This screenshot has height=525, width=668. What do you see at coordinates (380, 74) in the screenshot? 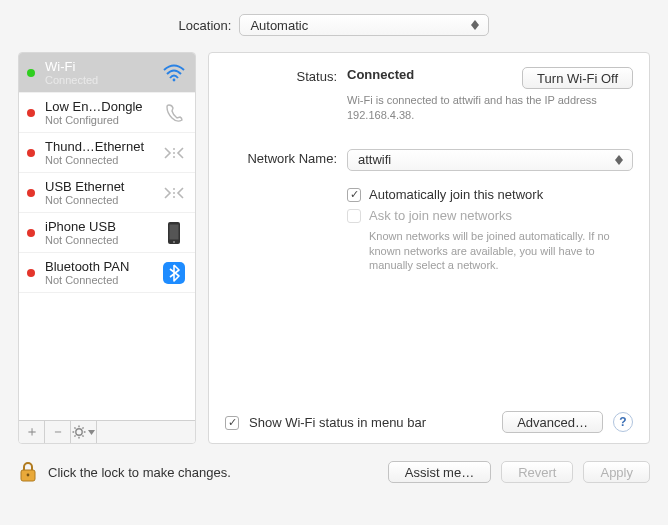
I see `status-value: Connected` at bounding box center [380, 74].